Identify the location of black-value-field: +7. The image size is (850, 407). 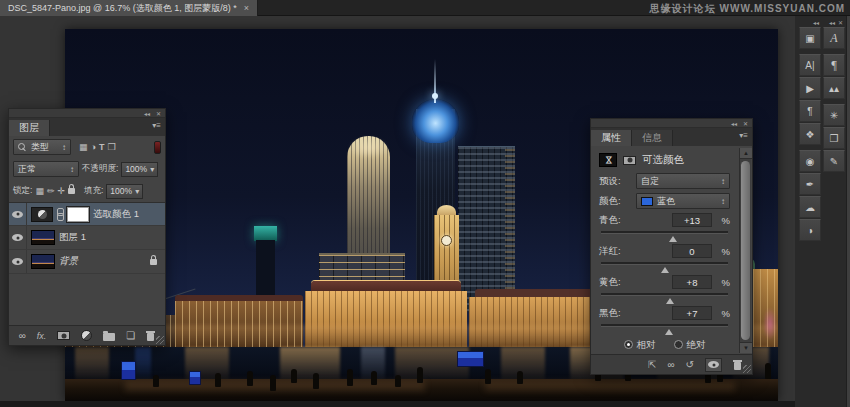
(692, 313).